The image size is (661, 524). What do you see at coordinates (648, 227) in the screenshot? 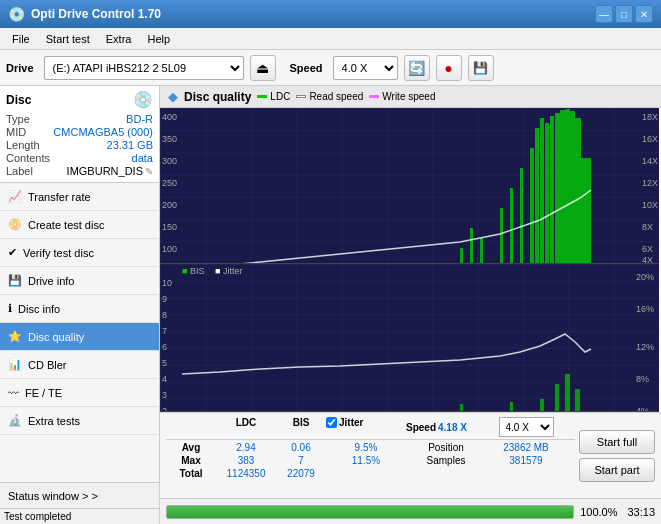
I see `svg-text: 8X` at bounding box center [648, 227].